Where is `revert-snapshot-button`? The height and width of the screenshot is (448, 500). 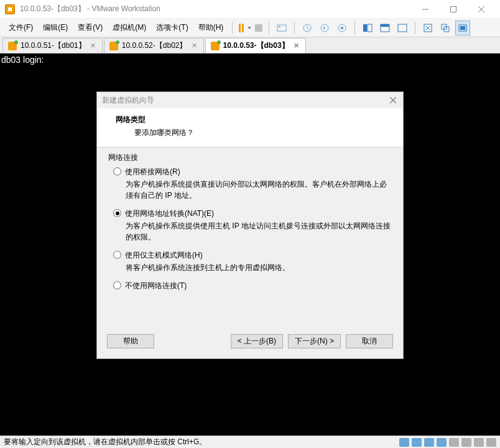 revert-snapshot-button is located at coordinates (325, 28).